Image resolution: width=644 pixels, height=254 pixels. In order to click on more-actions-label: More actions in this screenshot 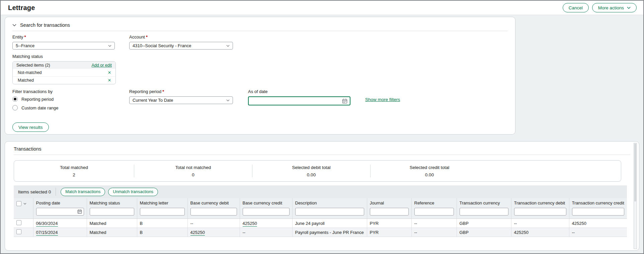, I will do `click(611, 8)`.